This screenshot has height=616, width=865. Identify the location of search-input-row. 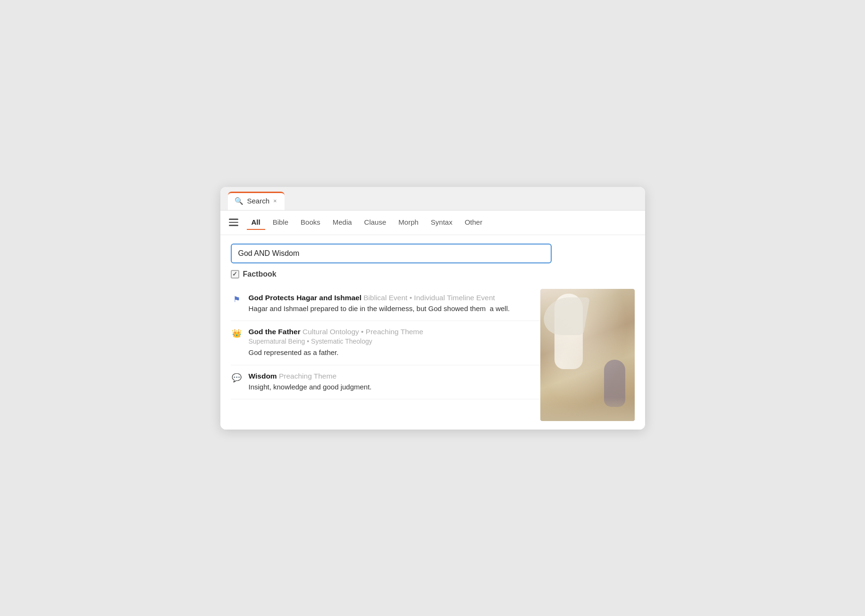
(433, 253).